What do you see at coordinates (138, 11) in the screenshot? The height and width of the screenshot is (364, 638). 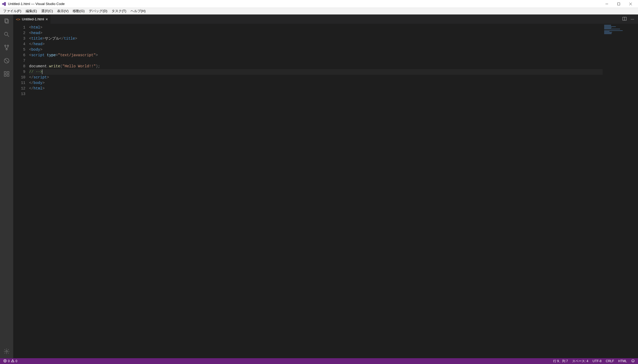 I see `menu-help: ヘルプ(H)` at bounding box center [138, 11].